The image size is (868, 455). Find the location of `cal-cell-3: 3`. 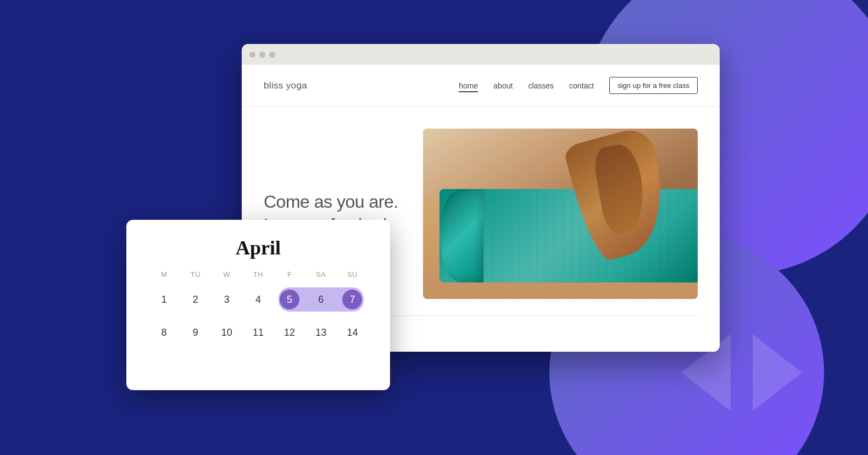

cal-cell-3: 3 is located at coordinates (226, 299).